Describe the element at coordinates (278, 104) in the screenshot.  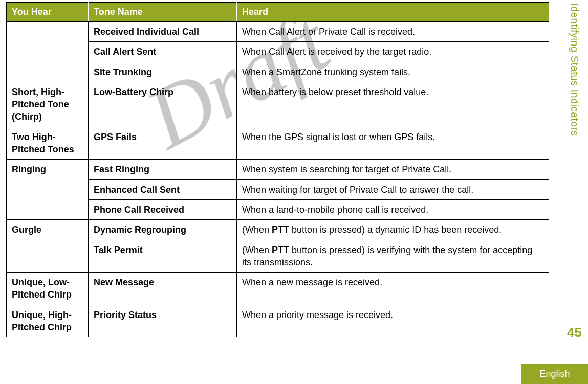
I see `table-row: Short, High-Pitched Tone (Chirp) Low-Bat…` at that location.